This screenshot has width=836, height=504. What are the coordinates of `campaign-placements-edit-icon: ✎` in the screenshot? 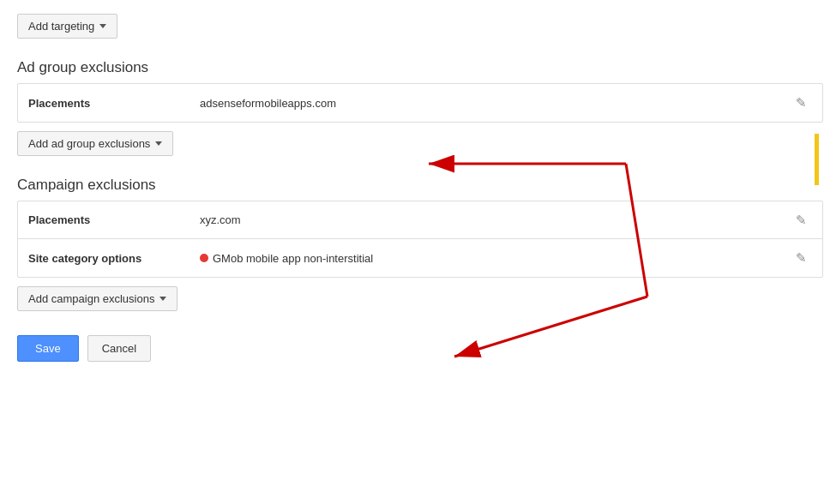 It's located at (801, 220).